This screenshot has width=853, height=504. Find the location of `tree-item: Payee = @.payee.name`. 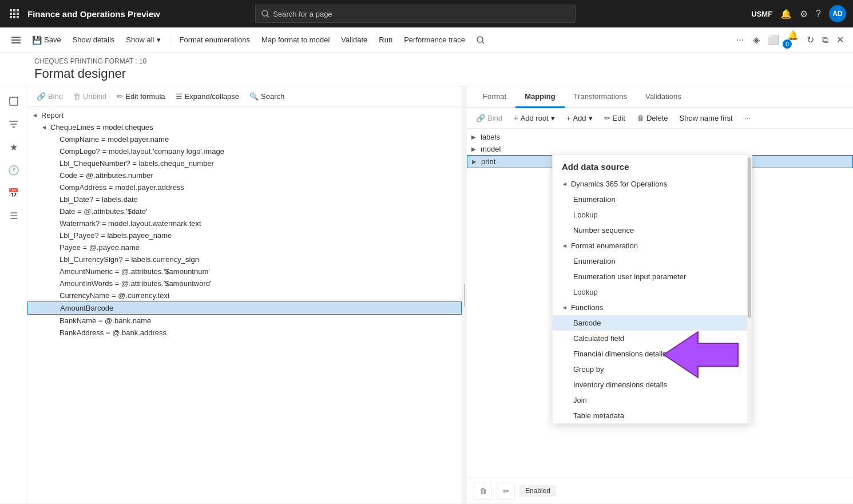

tree-item: Payee = @.payee.name is located at coordinates (245, 247).